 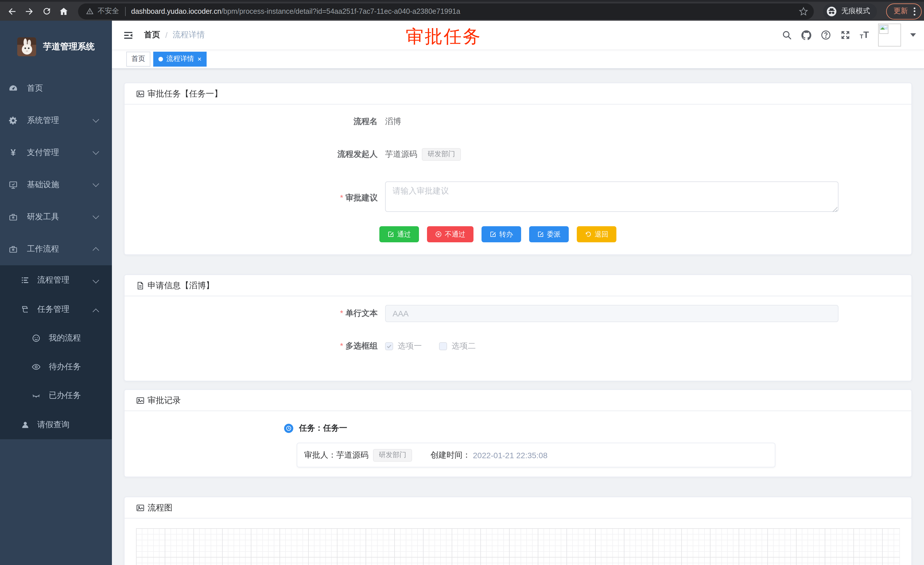 What do you see at coordinates (180, 59) in the screenshot?
I see `tab-process-detail: 流程详情 ×` at bounding box center [180, 59].